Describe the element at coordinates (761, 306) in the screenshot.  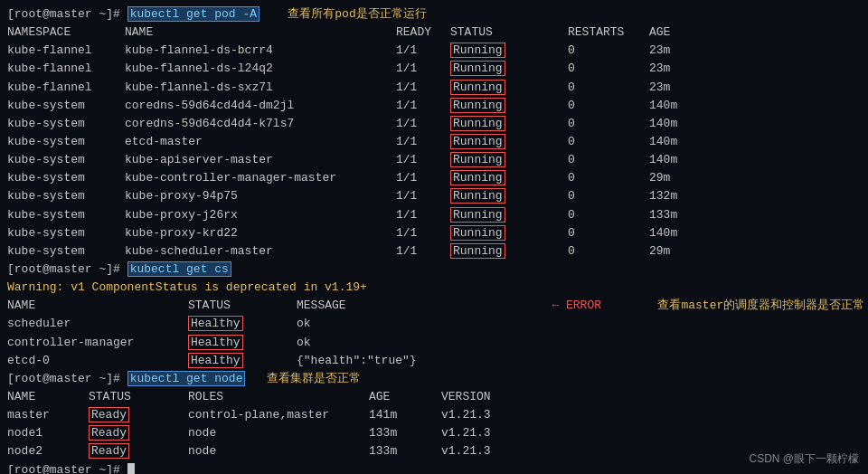
I see `annotation-cs: 查看master的调度器和控制器是否正常` at that location.